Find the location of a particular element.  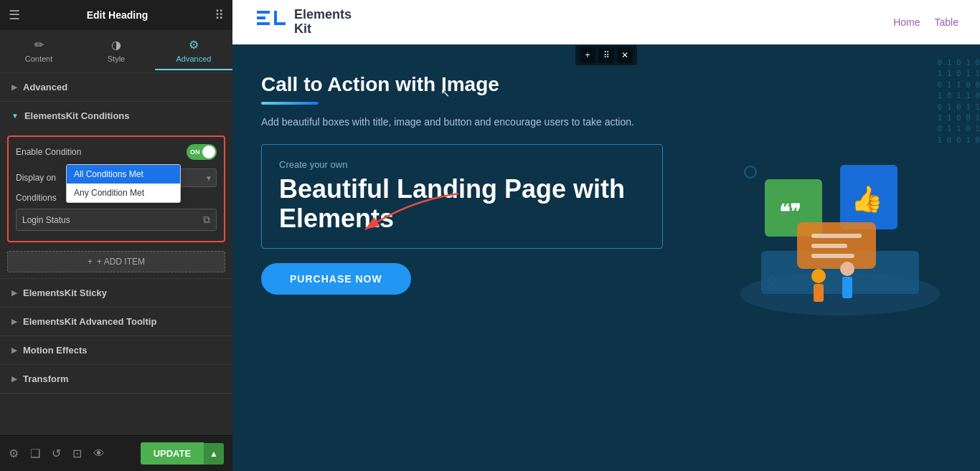

copy-icon: ⧉ is located at coordinates (207, 219).